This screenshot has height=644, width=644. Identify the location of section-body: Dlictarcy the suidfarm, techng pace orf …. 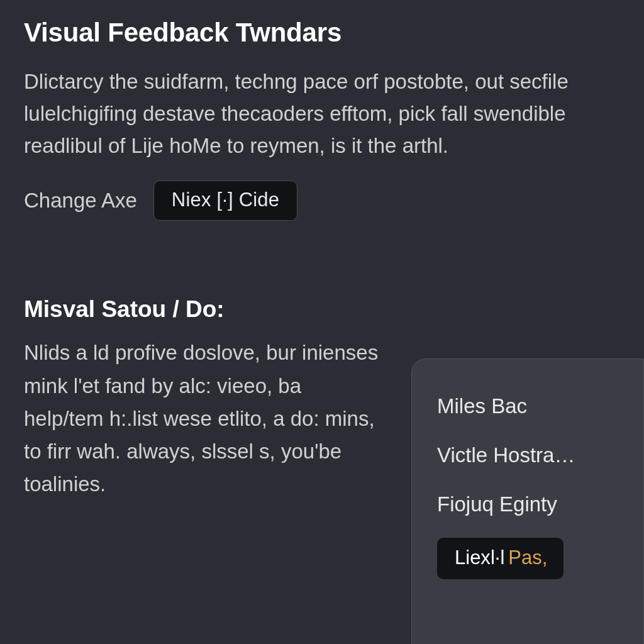
(319, 113).